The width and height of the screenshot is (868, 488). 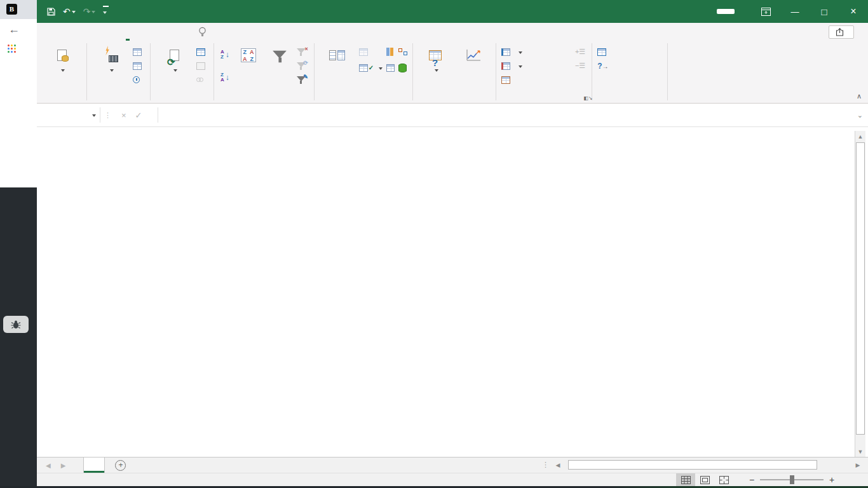 What do you see at coordinates (94, 465) in the screenshot?
I see `sheet-tab-sheet1` at bounding box center [94, 465].